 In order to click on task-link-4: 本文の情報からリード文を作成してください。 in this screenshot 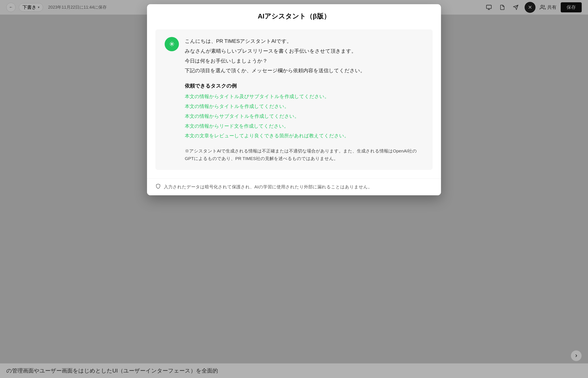, I will do `click(304, 126)`.